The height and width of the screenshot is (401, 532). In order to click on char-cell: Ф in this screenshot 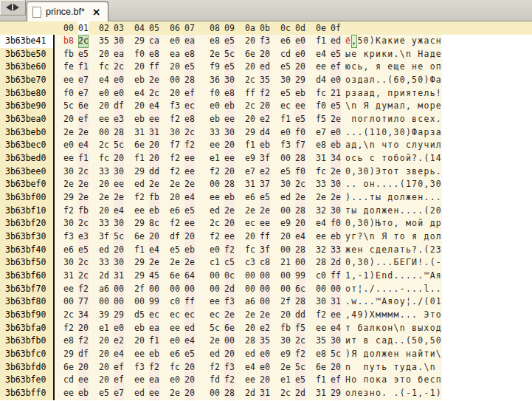, I will do `click(433, 80)`.